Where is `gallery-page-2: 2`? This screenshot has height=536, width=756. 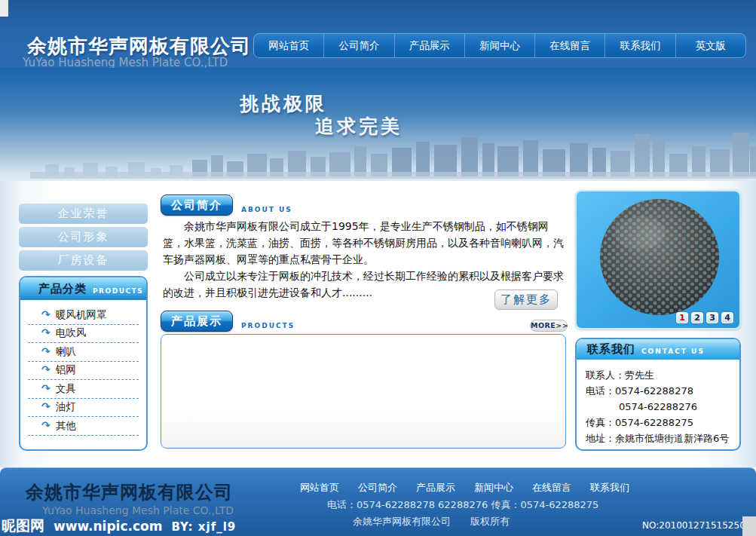
gallery-page-2: 2 is located at coordinates (697, 318).